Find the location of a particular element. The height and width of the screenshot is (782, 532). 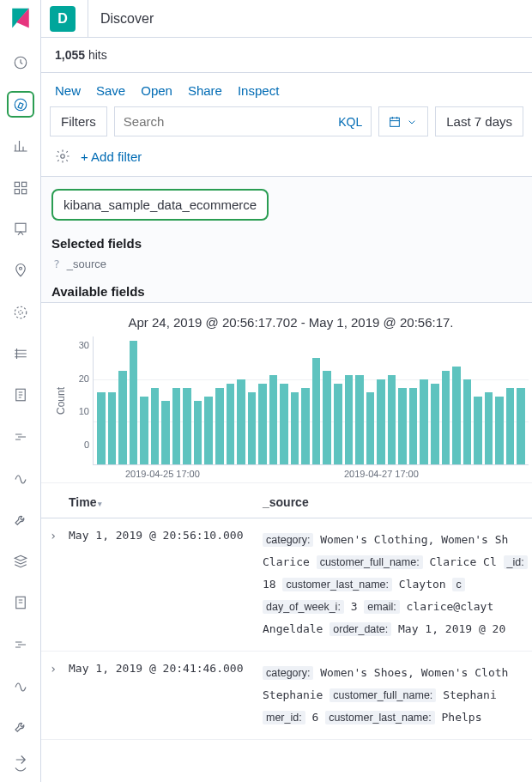

logs-icon is located at coordinates (21, 395).